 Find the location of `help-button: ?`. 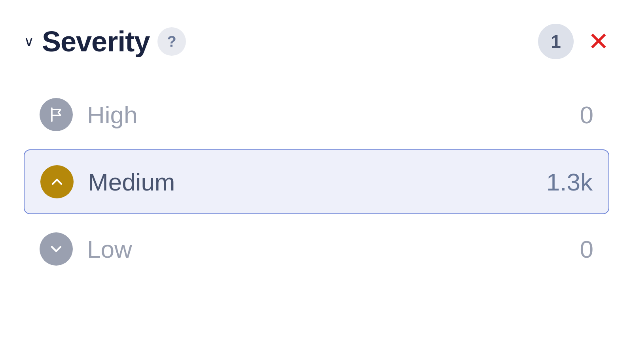

help-button: ? is located at coordinates (172, 41).